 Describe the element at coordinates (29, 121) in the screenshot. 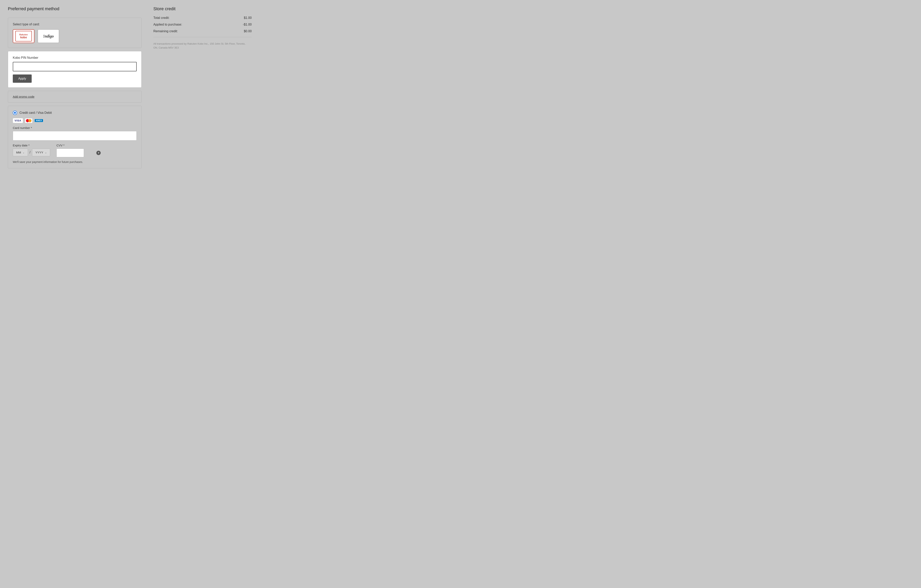

I see `mastercard-icon` at that location.